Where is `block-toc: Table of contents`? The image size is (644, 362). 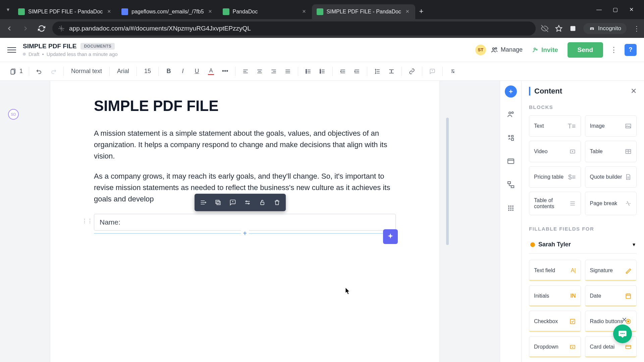
block-toc: Table of contents is located at coordinates (555, 203).